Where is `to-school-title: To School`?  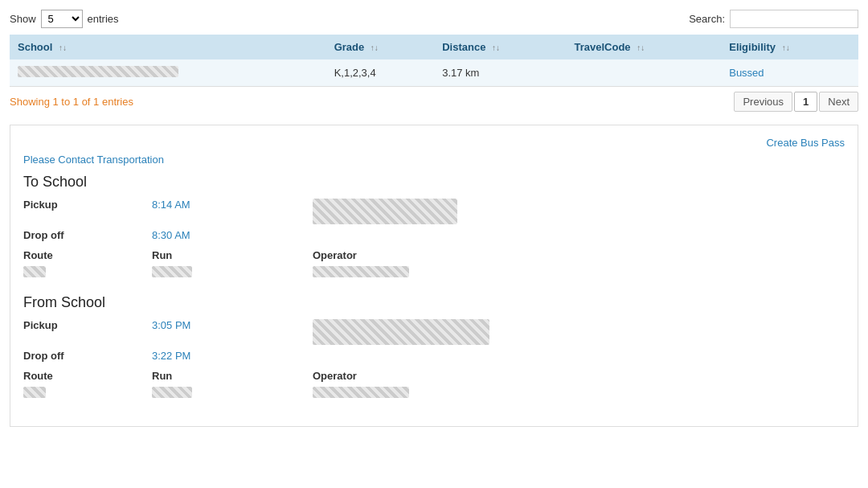 to-school-title: To School is located at coordinates (434, 182).